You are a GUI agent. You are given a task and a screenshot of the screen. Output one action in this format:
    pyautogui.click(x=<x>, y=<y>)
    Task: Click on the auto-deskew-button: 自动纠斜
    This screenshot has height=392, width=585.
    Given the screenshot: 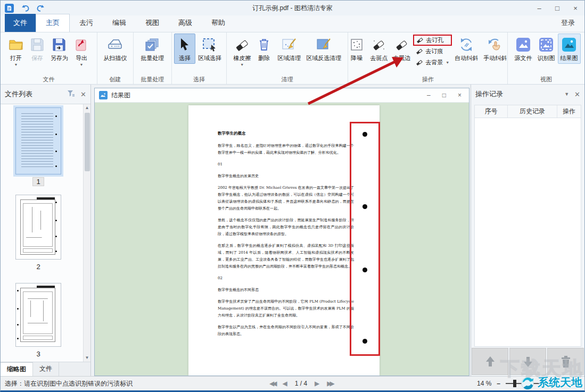 What is the action you would take?
    pyautogui.click(x=466, y=49)
    